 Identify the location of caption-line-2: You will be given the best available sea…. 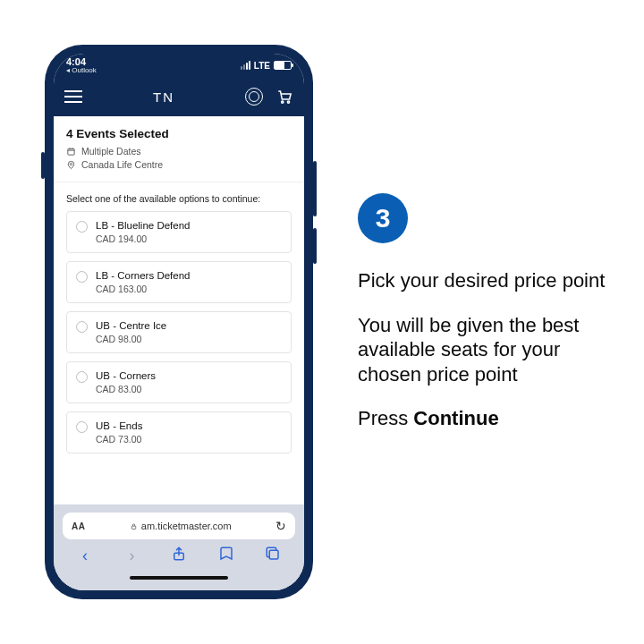
(483, 351).